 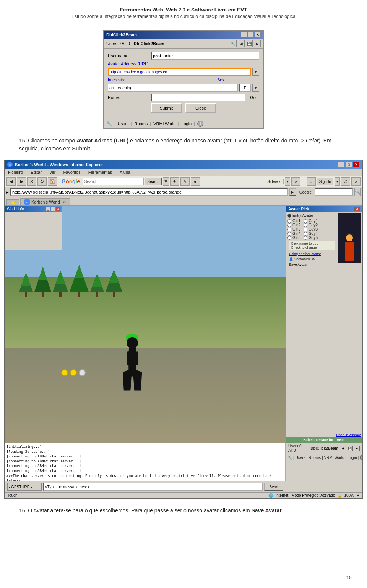 What do you see at coordinates (310, 237) in the screenshot?
I see `guy5-item: Guy5` at bounding box center [310, 237].